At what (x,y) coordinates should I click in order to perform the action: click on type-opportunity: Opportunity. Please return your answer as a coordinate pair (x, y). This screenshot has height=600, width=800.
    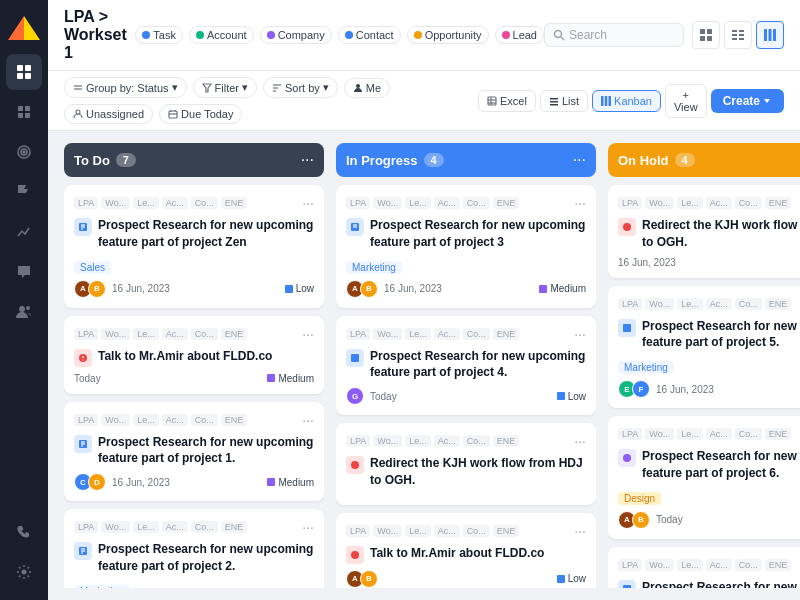
    Looking at the image, I should click on (448, 35).